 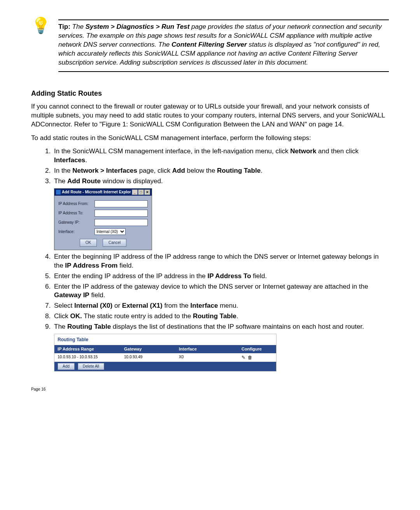 What do you see at coordinates (165, 366) in the screenshot?
I see `routing-table-footer: Add Delete All` at bounding box center [165, 366].